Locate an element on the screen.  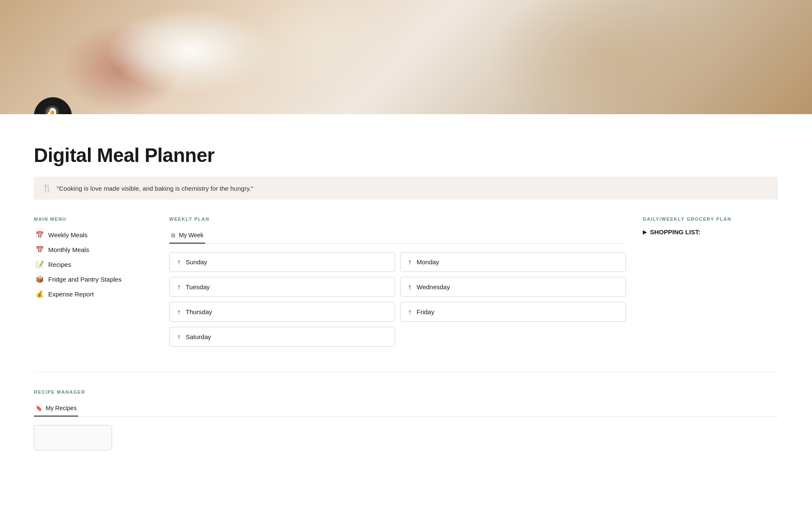
logo-icon is located at coordinates (53, 106).